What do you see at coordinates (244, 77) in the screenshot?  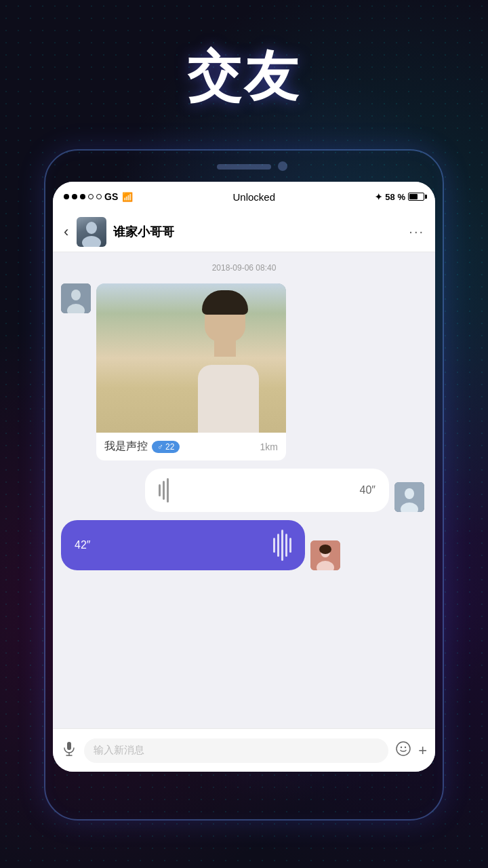 I see `page-title: 交友` at bounding box center [244, 77].